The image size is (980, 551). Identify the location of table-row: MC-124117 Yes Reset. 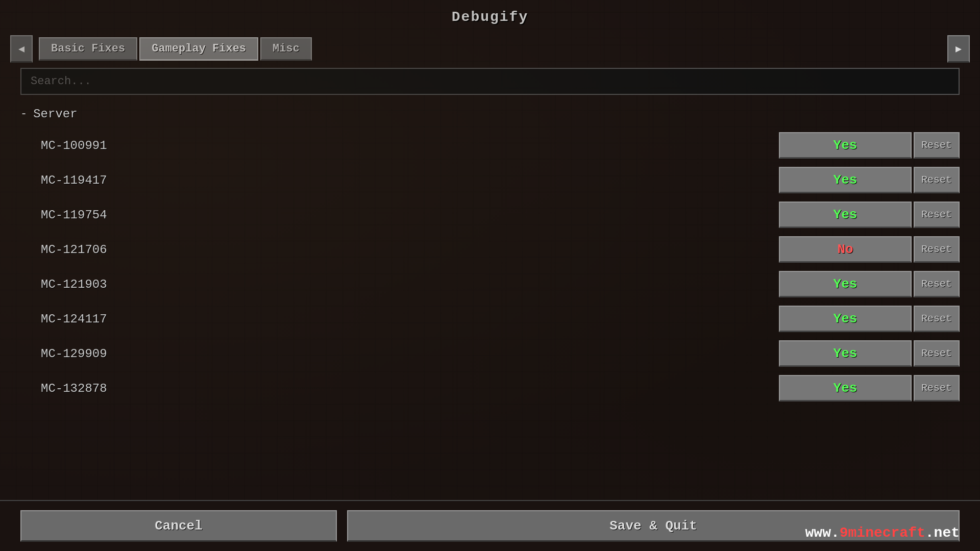
(490, 319).